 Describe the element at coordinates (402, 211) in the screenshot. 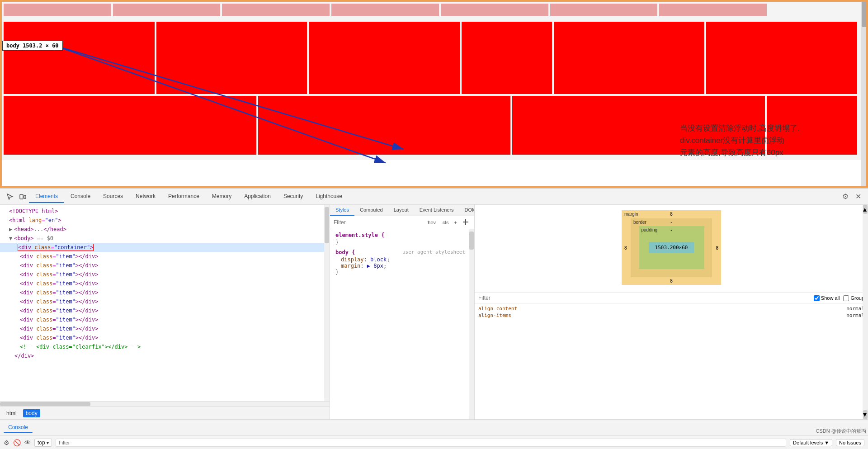

I see `styles-tabs: Styles Computed Layout Event Listeners D…` at that location.